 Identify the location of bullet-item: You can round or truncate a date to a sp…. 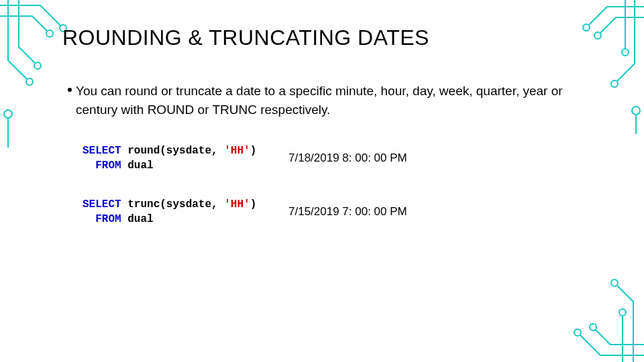
(342, 101).